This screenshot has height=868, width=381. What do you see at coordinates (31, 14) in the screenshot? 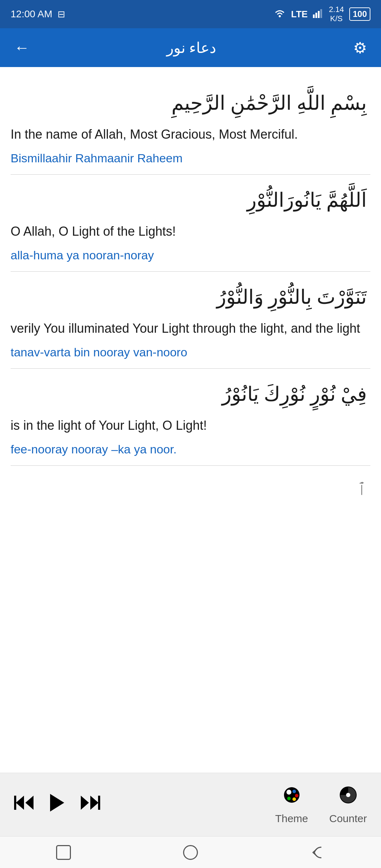
I see `time-display: 12:00 AM` at bounding box center [31, 14].